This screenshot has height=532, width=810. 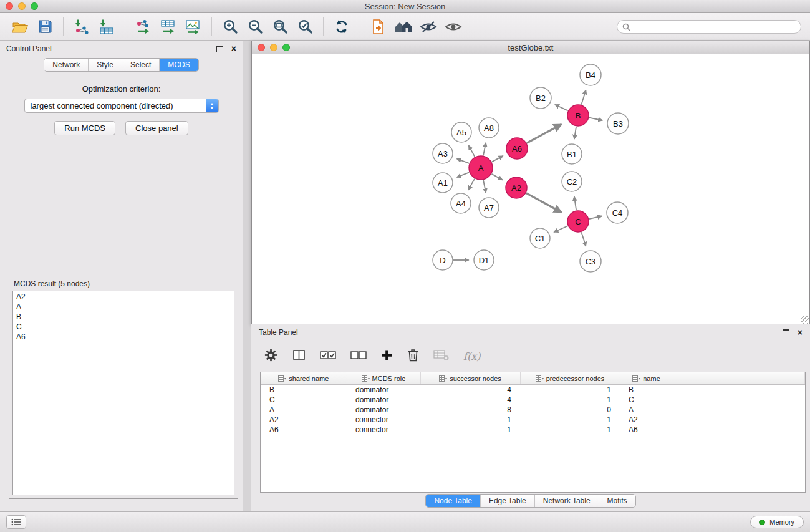 What do you see at coordinates (584, 239) in the screenshot?
I see `graph-edge-C-C3` at bounding box center [584, 239].